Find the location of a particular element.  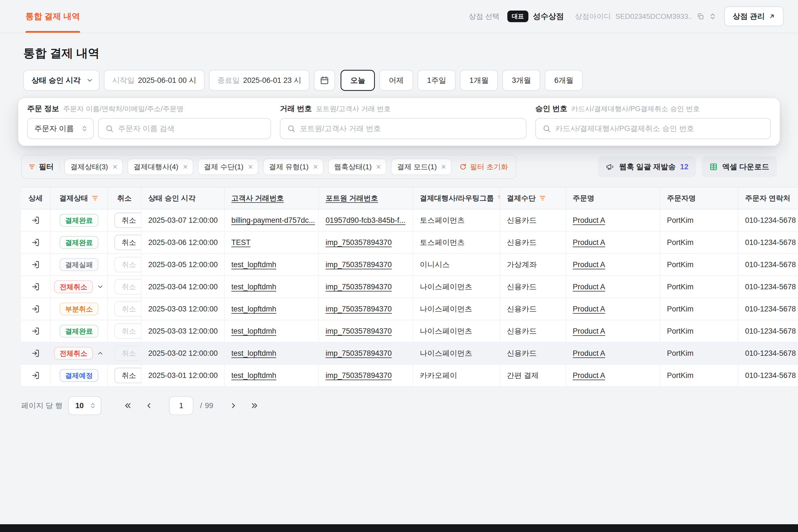

last-page-button is located at coordinates (254, 406).